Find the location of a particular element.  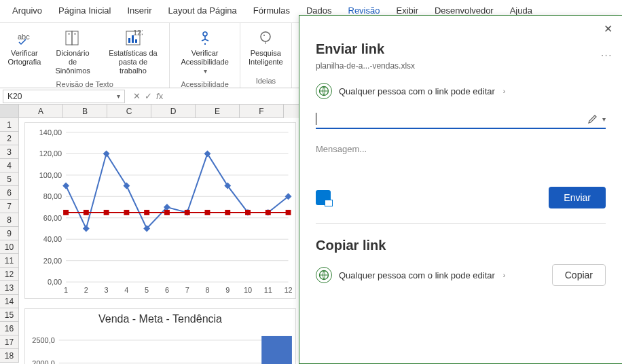

svg-text: 9 is located at coordinates (227, 290).